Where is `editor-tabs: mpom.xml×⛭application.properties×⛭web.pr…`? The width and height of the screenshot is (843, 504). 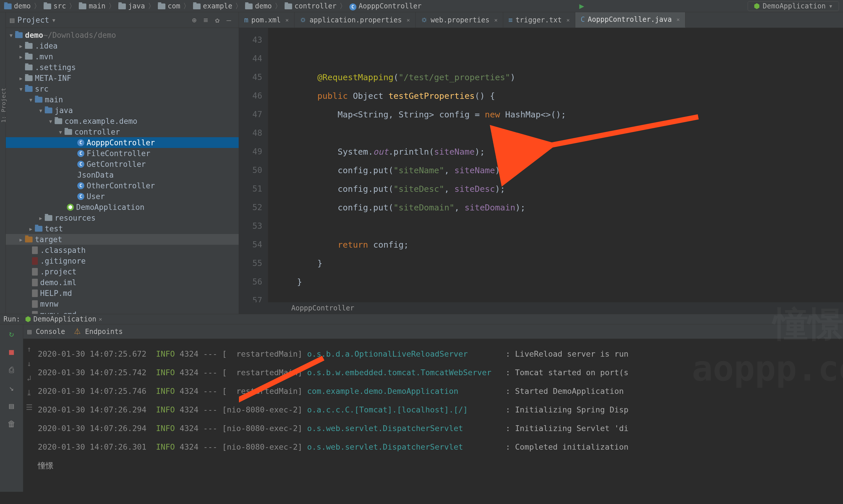
editor-tabs: mpom.xml×⛭application.properties×⛭web.pr… is located at coordinates (541, 20).